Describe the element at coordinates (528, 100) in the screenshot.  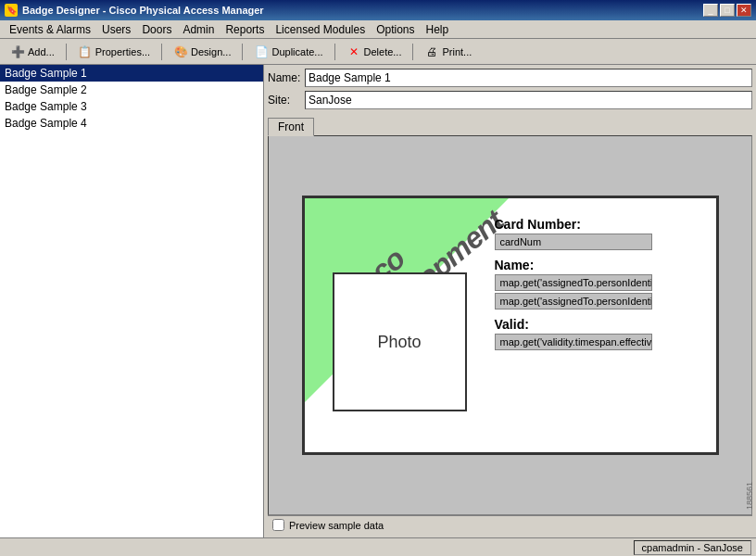
I see `site-input` at that location.